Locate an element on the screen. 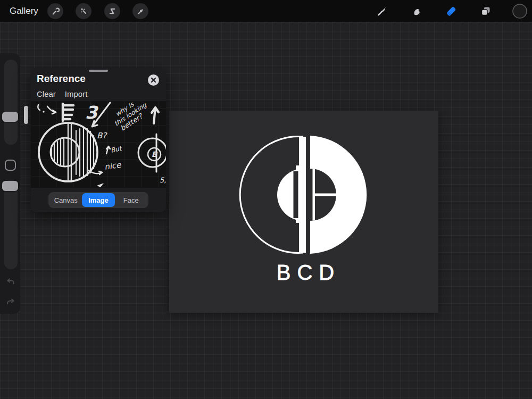 The width and height of the screenshot is (532, 399). sketch-circle-letter: B is located at coordinates (155, 154).